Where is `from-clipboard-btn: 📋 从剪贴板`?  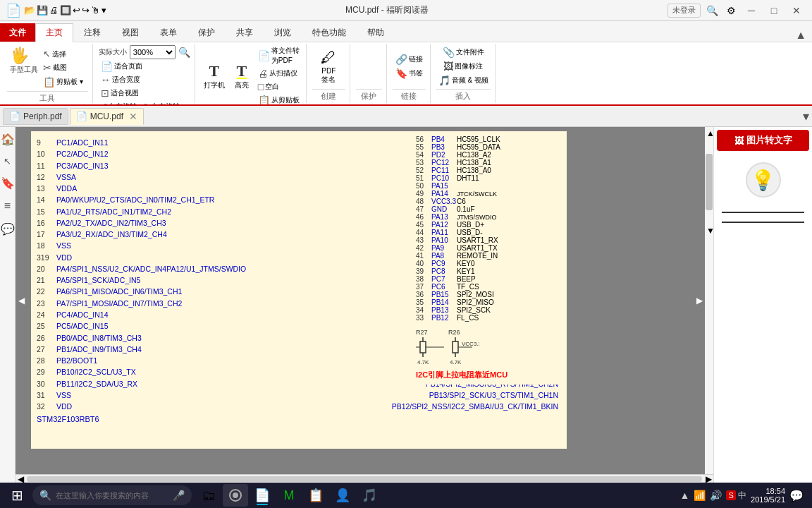 from-clipboard-btn: 📋 从剪贴板 is located at coordinates (279, 100).